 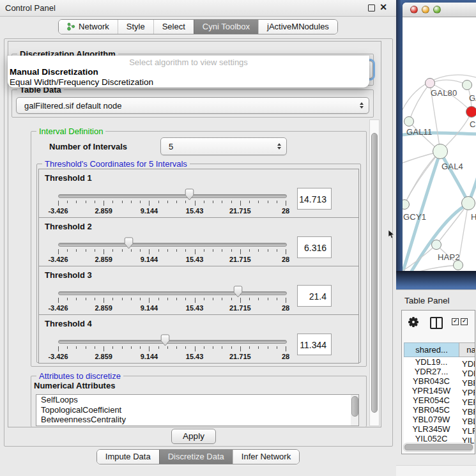 What do you see at coordinates (438, 447) in the screenshot?
I see `table-horizontal-scrollbar` at bounding box center [438, 447].